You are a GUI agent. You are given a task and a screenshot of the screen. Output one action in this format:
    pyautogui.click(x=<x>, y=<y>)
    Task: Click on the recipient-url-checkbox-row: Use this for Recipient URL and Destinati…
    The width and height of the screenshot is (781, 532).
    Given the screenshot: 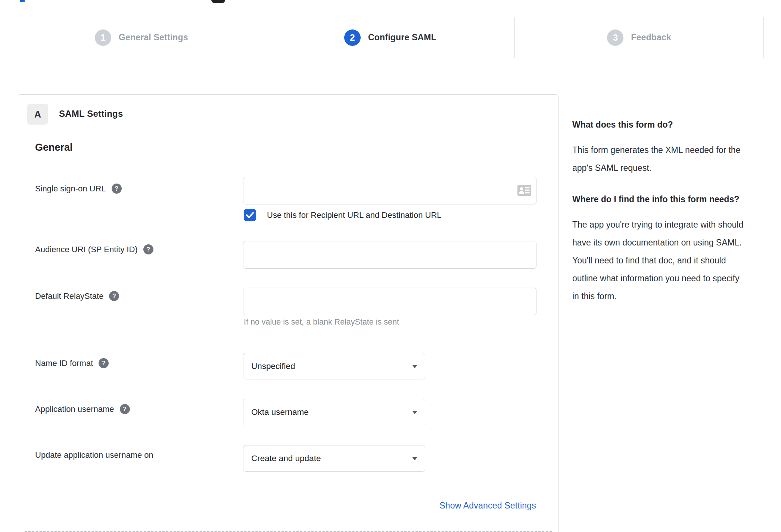 What is the action you would take?
    pyautogui.click(x=343, y=215)
    